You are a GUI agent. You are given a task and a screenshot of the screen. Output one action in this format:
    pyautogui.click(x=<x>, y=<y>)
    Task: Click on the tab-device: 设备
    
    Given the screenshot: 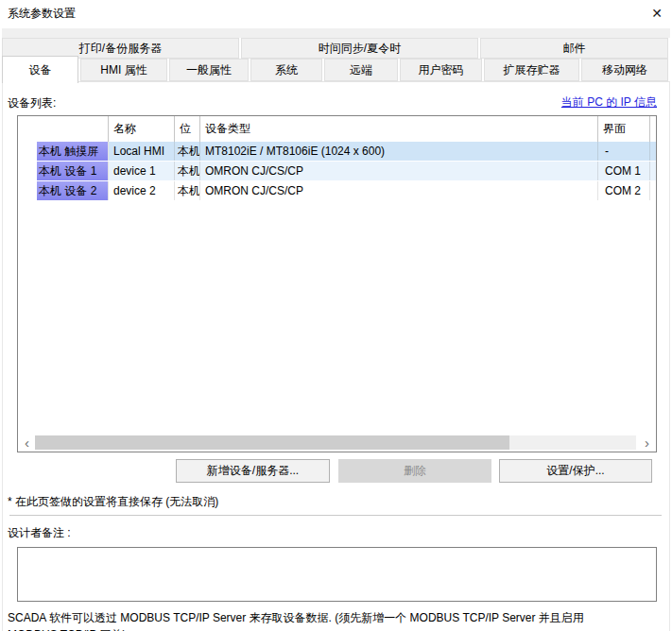 What is the action you would take?
    pyautogui.click(x=40, y=70)
    